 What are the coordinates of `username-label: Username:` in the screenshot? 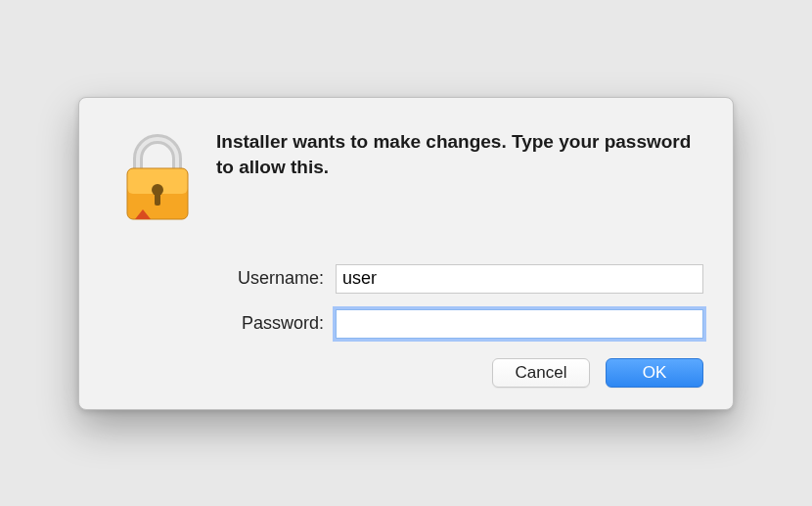 It's located at (270, 278).